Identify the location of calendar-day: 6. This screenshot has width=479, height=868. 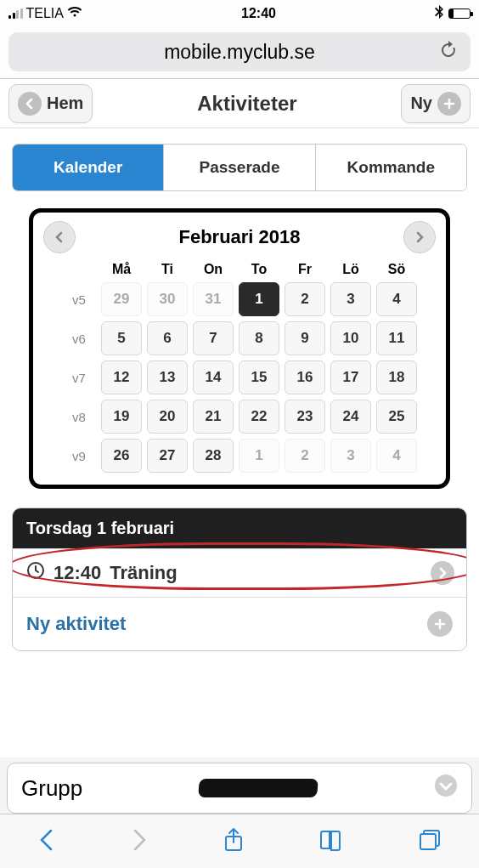
(167, 338).